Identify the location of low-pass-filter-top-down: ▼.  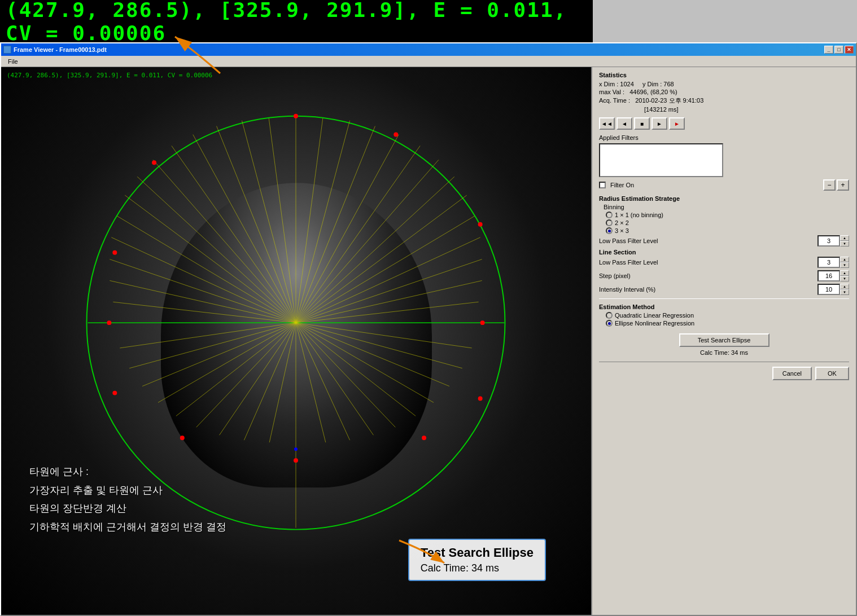
(845, 244).